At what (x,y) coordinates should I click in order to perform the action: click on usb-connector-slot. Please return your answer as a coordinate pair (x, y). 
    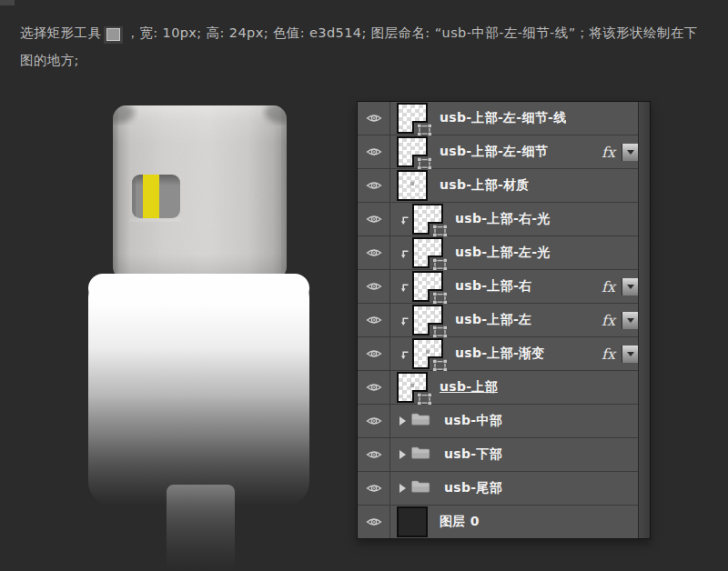
    Looking at the image, I should click on (157, 198).